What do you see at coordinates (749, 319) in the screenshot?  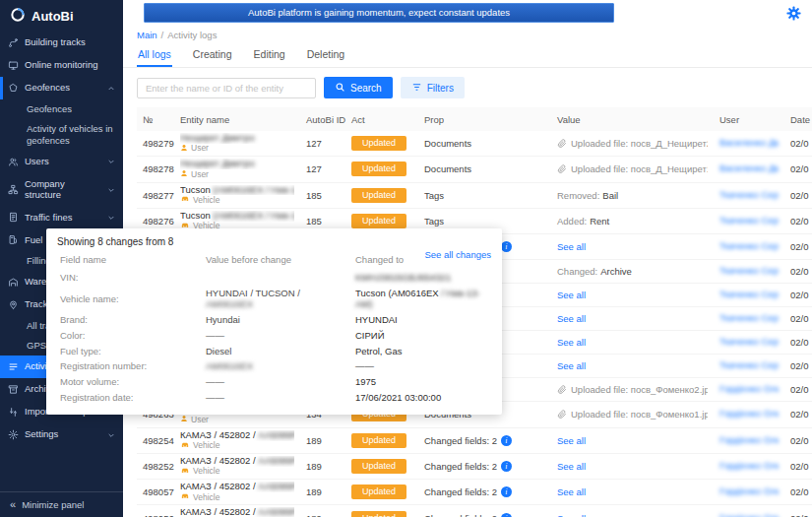 I see `cell-user: Ткаченко Сергій` at bounding box center [749, 319].